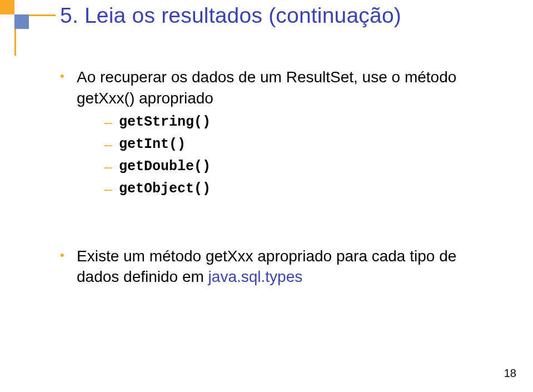 The image size is (533, 392). I want to click on method-getint: getInt(), so click(299, 145).